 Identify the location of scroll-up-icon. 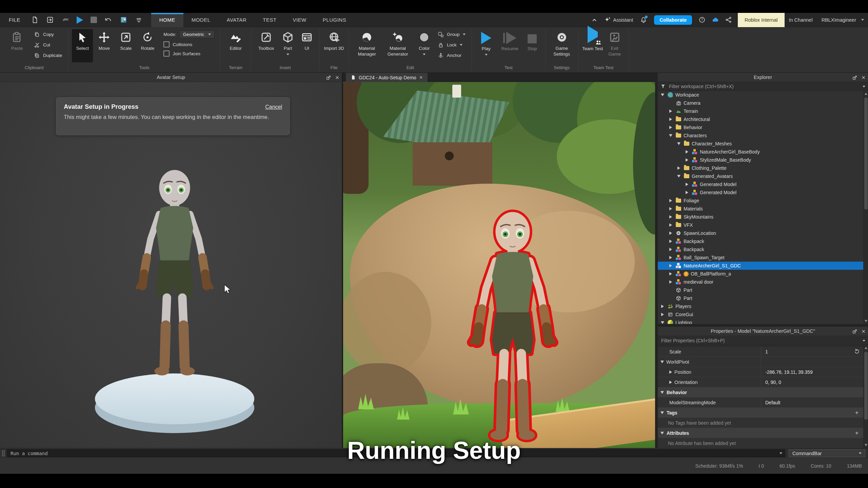
(866, 94).